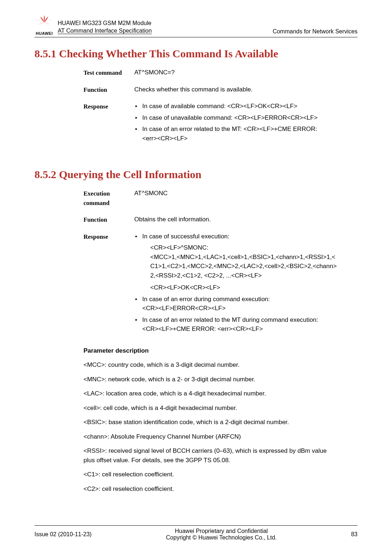  What do you see at coordinates (354, 534) in the screenshot?
I see `footer-page-number: 83` at bounding box center [354, 534].